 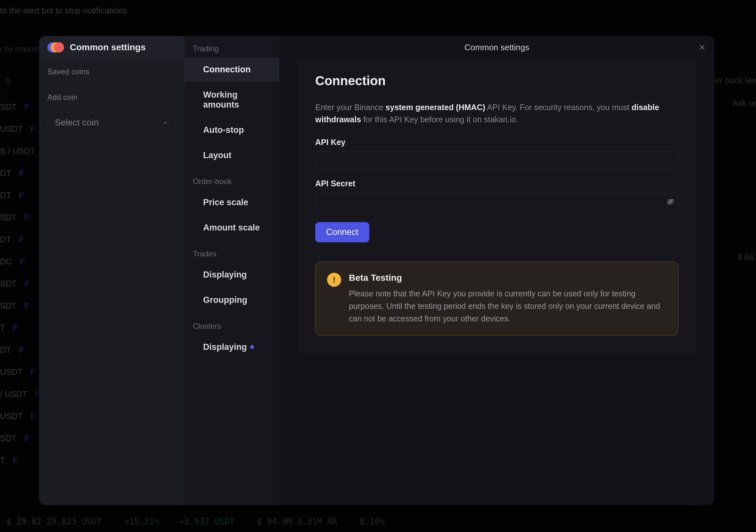 I want to click on beta-body: Please note that the API Key you provide…, so click(x=508, y=306).